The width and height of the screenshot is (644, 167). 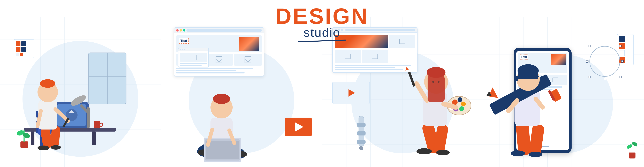 What do you see at coordinates (632, 156) in the screenshot?
I see `plant-pot` at bounding box center [632, 156].